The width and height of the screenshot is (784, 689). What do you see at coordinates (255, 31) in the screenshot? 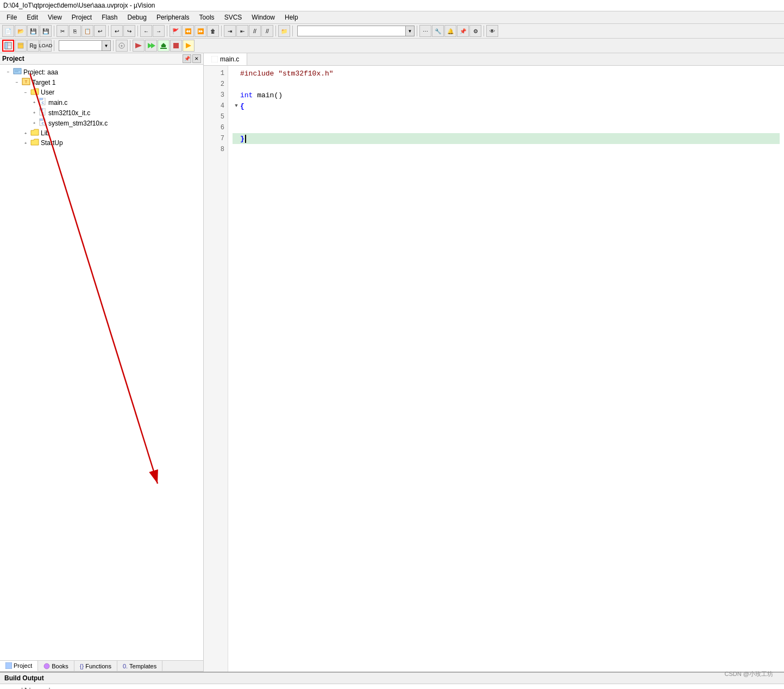
I see `tb-comment: //` at bounding box center [255, 31].